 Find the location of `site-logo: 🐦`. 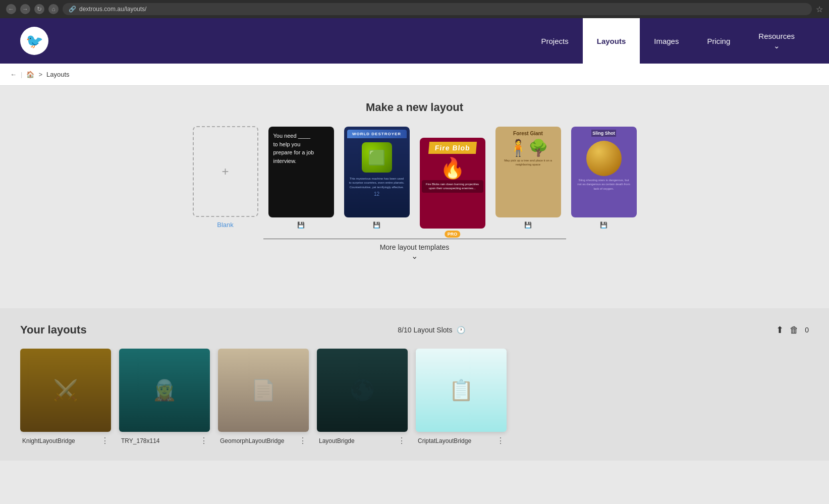

site-logo: 🐦 is located at coordinates (34, 41).